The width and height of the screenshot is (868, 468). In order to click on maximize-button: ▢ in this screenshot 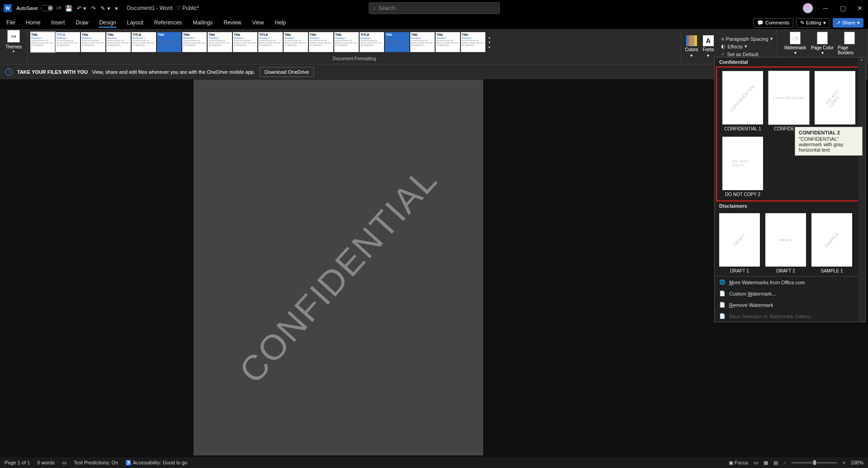, I will do `click(843, 8)`.